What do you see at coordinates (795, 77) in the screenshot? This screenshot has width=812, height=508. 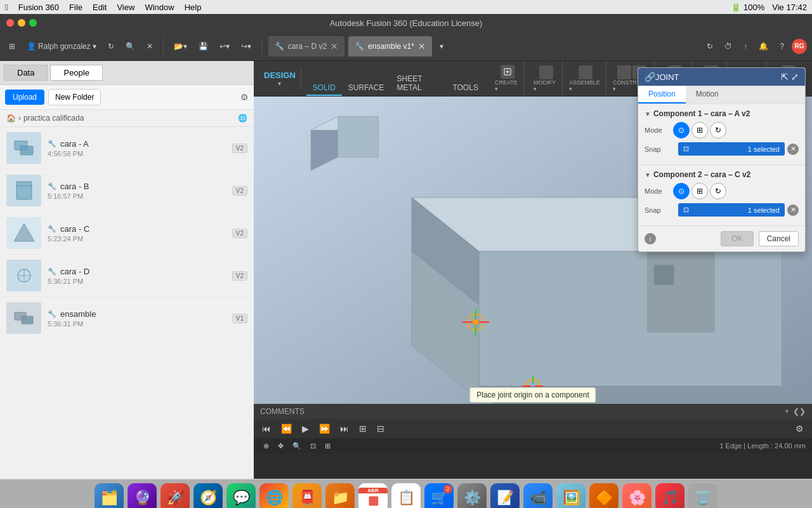 I see `joint-fullscreen-button: ⤢` at bounding box center [795, 77].